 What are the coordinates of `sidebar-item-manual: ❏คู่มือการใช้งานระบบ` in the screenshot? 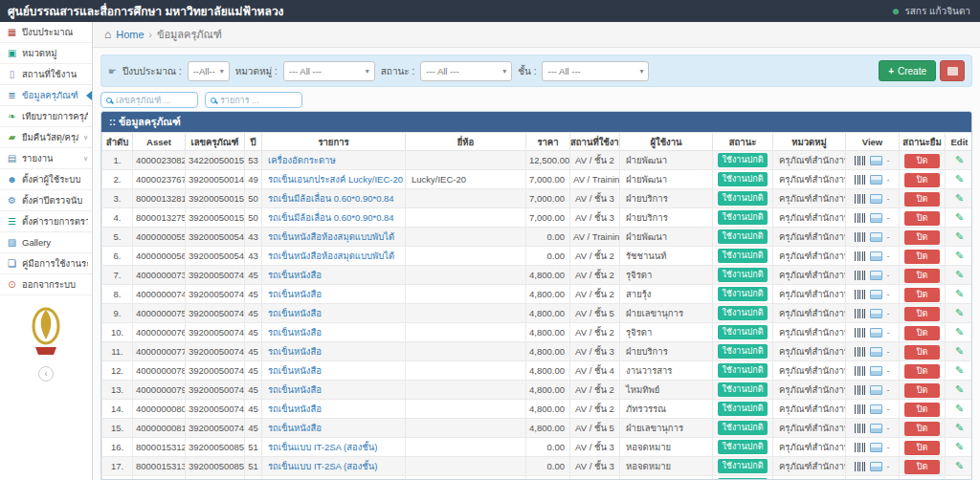 It's located at (46, 264).